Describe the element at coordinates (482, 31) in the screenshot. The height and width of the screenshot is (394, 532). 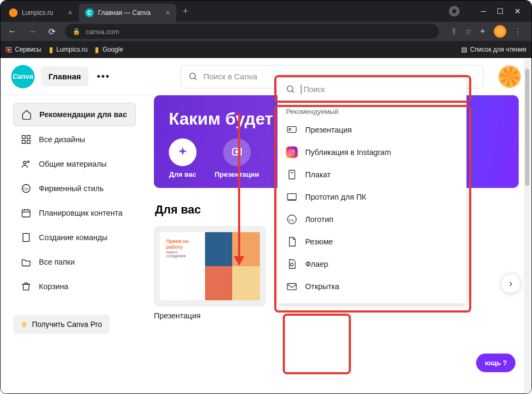
I see `extensions-icon: ✦` at that location.